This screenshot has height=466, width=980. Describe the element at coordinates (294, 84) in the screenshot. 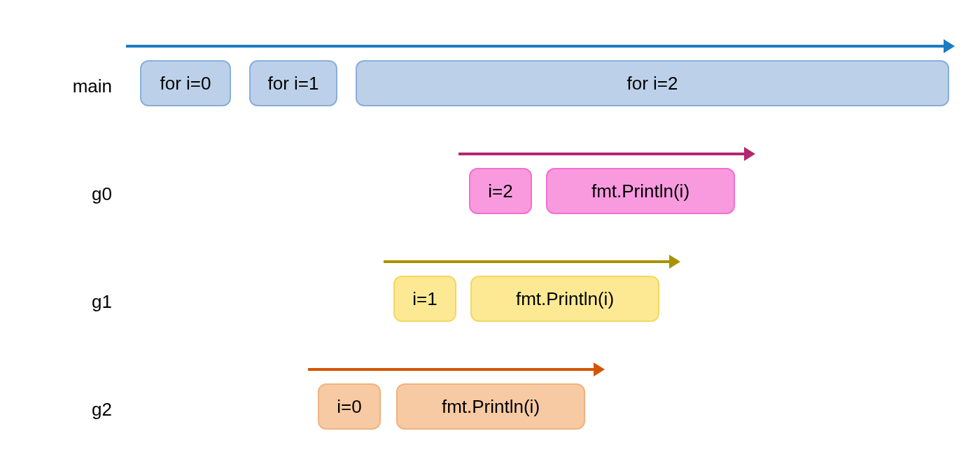

I see `main-for1-text: for i=1` at that location.